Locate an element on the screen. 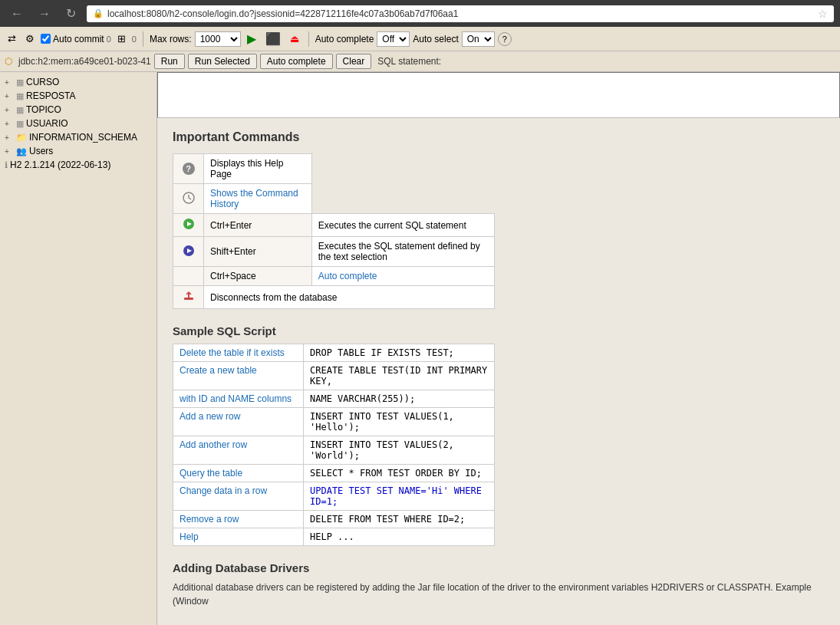  auto-commit-checkbox-group: Auto commit 0 is located at coordinates (76, 39).